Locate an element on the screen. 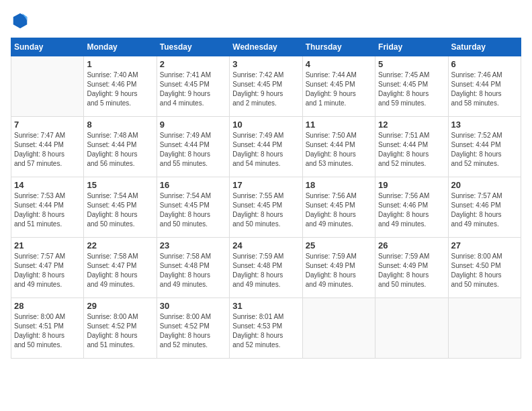 Image resolution: width=532 pixels, height=411 pixels. day-info: Sunrise: 7:55 AM Sunset: 4:45 PM Dayligh… is located at coordinates (266, 210).